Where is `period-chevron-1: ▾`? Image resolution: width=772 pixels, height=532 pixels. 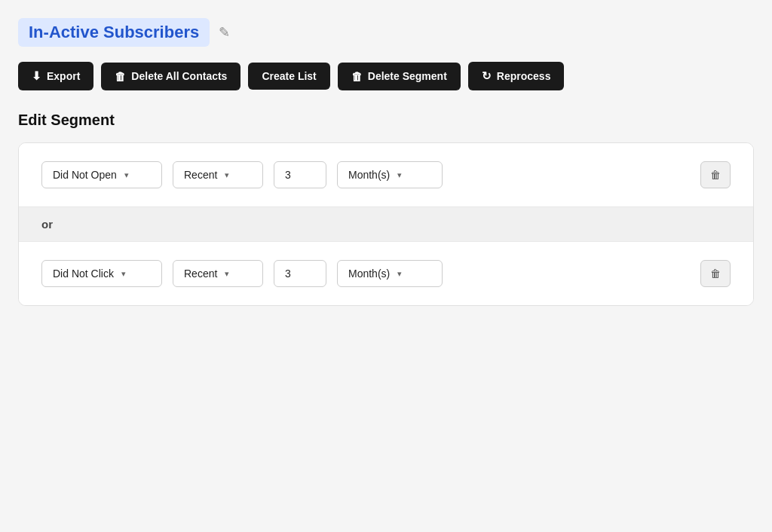 period-chevron-1: ▾ is located at coordinates (400, 175).